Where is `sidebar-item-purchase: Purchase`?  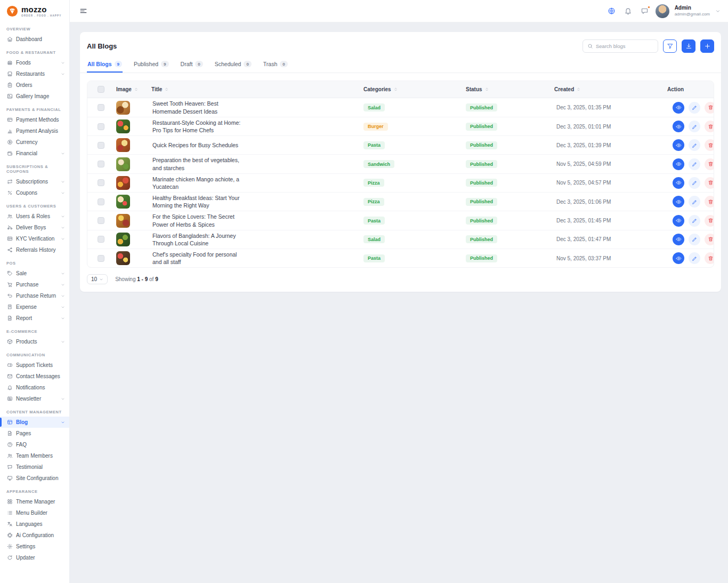 sidebar-item-purchase: Purchase is located at coordinates (35, 285).